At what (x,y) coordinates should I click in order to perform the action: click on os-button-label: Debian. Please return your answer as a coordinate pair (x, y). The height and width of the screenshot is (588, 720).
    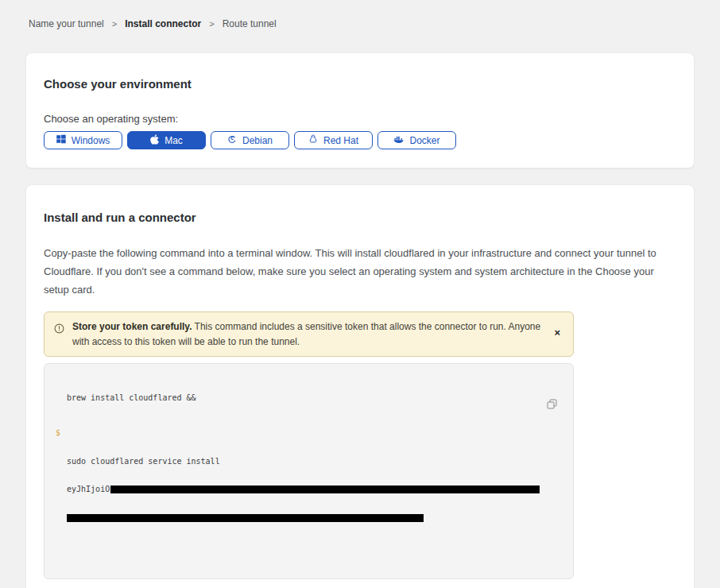
    Looking at the image, I should click on (257, 141).